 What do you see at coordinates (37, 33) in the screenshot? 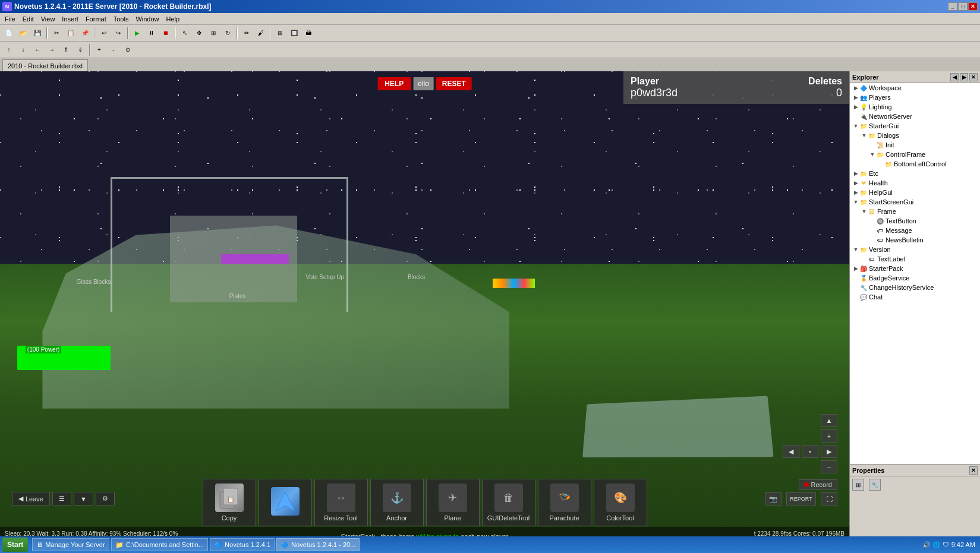
I see `tb-save: 💾` at bounding box center [37, 33].